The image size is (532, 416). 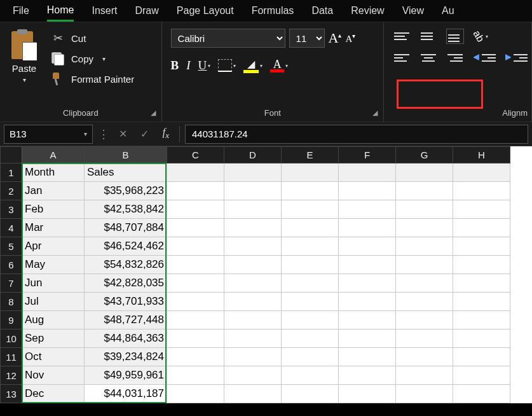 I want to click on col-header-H: H, so click(x=482, y=155).